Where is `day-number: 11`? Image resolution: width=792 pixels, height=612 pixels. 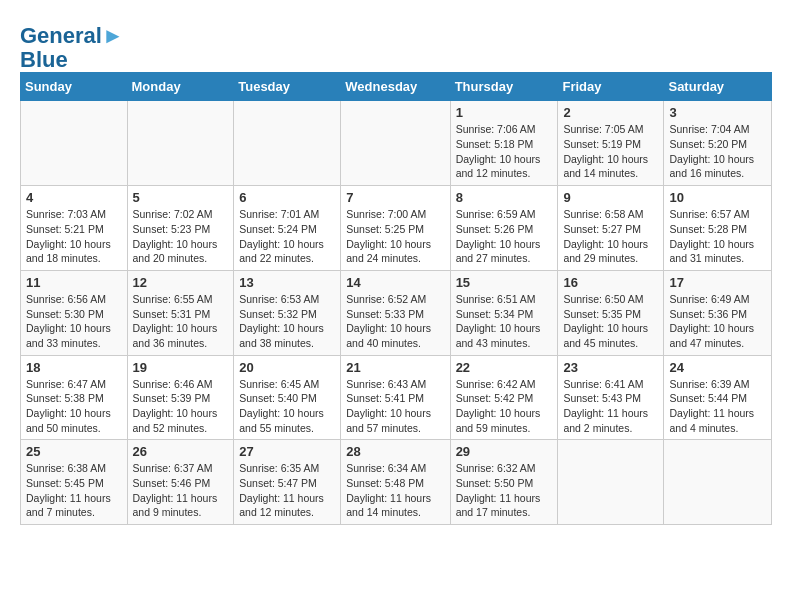
day-number: 11 is located at coordinates (74, 282).